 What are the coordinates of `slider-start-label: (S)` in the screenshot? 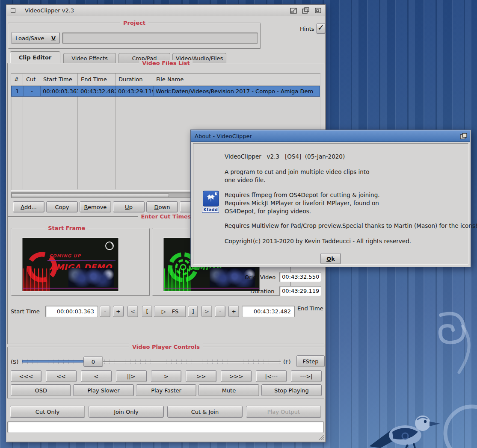 It's located at (15, 362).